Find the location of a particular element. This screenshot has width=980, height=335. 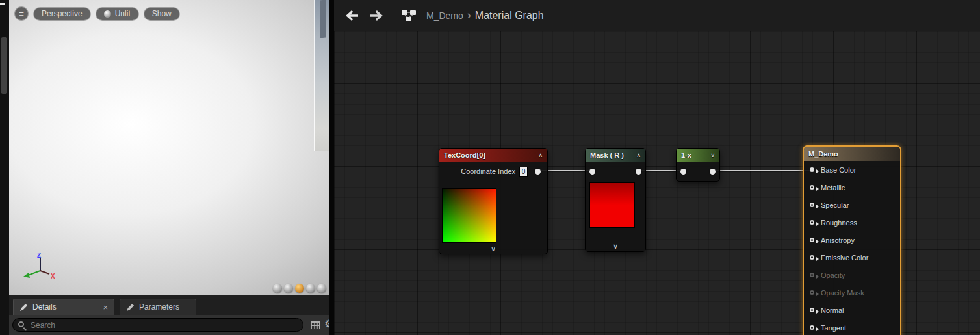

pin-row-emissive-color: Emissive Color is located at coordinates (852, 257).